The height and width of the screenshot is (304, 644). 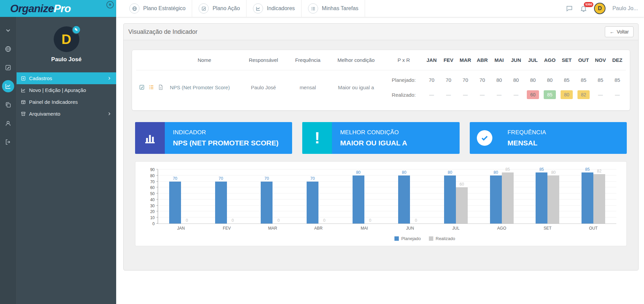 I want to click on sidebar-item-cadastros: Cadastros, so click(x=66, y=78).